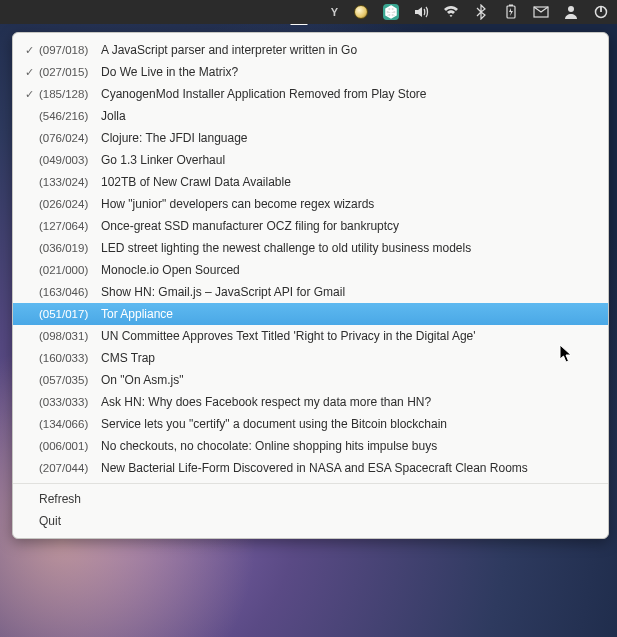  Describe the element at coordinates (348, 94) in the screenshot. I see `item-title: CyanogenMod Installer Application Remove…` at that location.